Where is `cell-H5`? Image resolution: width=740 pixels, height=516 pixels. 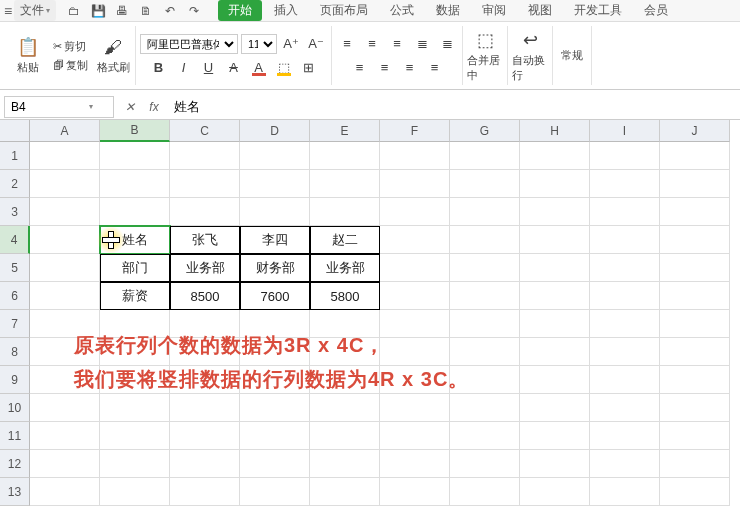 cell-H5 is located at coordinates (555, 268).